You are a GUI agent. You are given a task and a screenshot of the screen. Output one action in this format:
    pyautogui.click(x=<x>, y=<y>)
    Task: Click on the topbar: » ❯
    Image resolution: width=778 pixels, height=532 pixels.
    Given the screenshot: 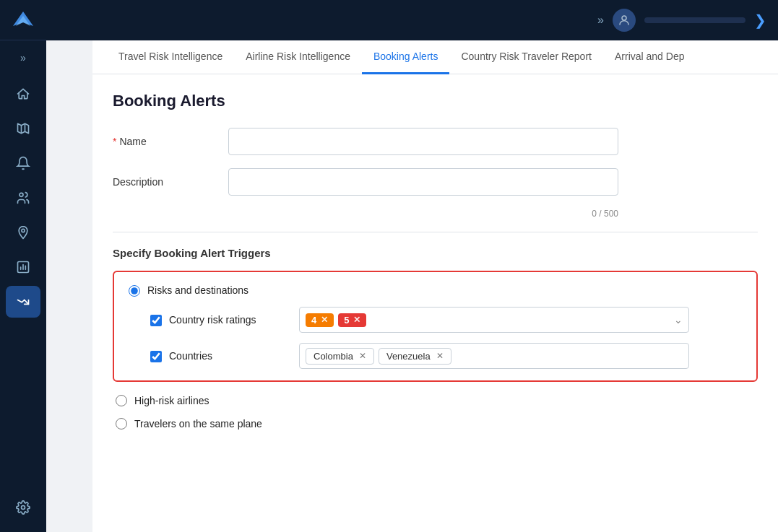 What is the action you would take?
    pyautogui.click(x=412, y=20)
    